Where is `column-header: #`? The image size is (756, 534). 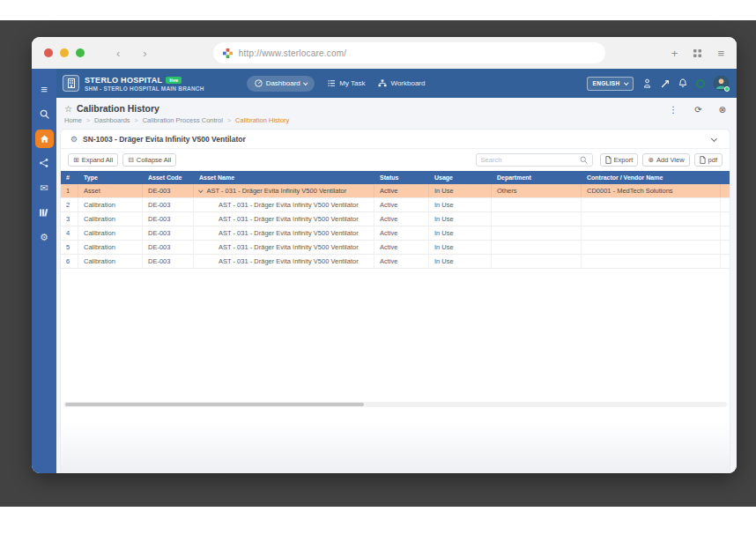
column-header: # is located at coordinates (70, 178).